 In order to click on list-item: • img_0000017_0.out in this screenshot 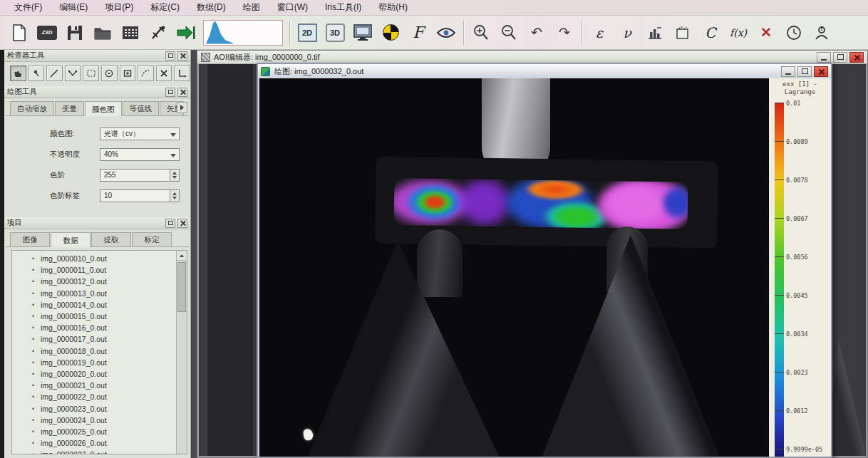, I will do `click(110, 339)`.